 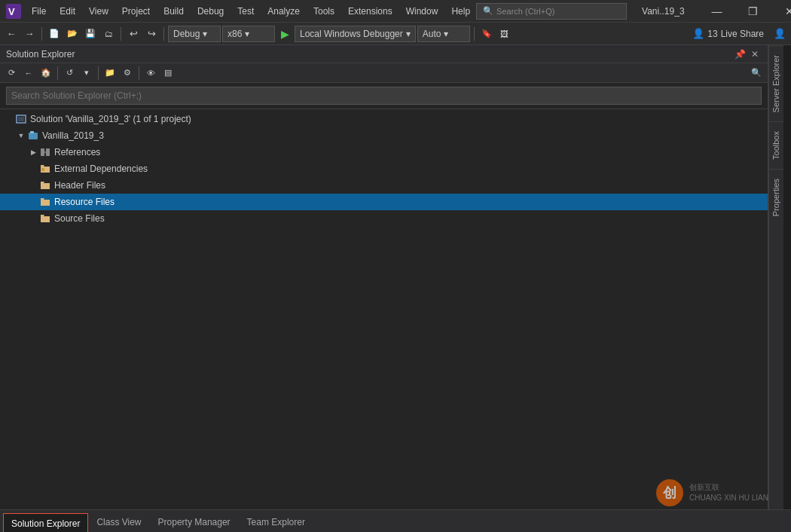 What do you see at coordinates (776, 145) in the screenshot?
I see `toolbox-tab: Toolbox` at bounding box center [776, 145].